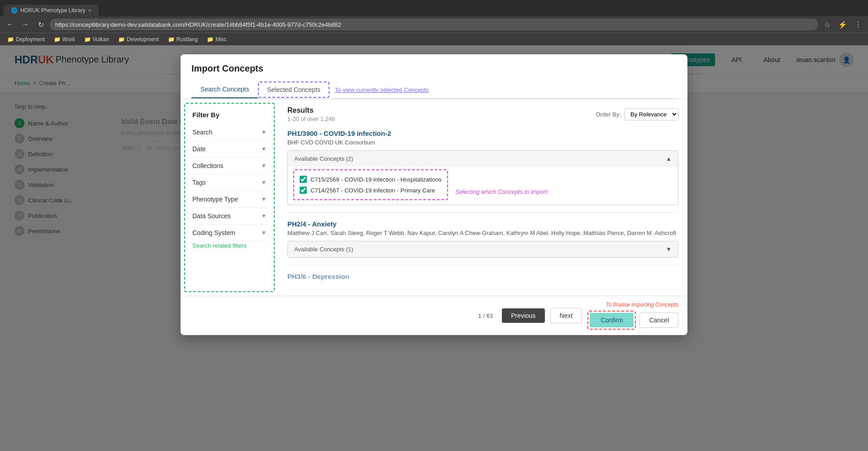 This screenshot has width=868, height=451. I want to click on address-bar, so click(434, 24).